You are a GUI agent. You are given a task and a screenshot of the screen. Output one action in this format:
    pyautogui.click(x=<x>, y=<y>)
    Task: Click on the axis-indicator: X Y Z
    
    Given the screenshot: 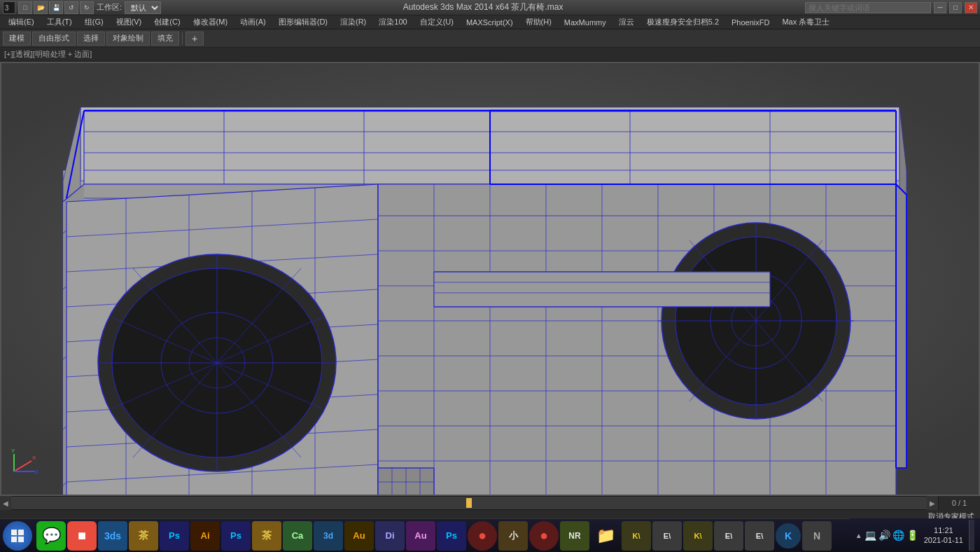 What is the action you would take?
    pyautogui.click(x=24, y=464)
    